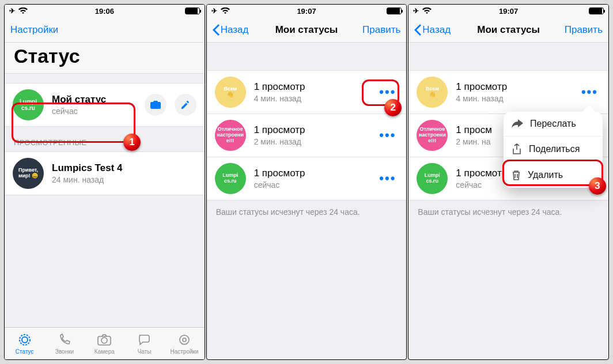 The image size is (613, 364). What do you see at coordinates (105, 30) in the screenshot?
I see `nav-bar: Настройки` at bounding box center [105, 30].